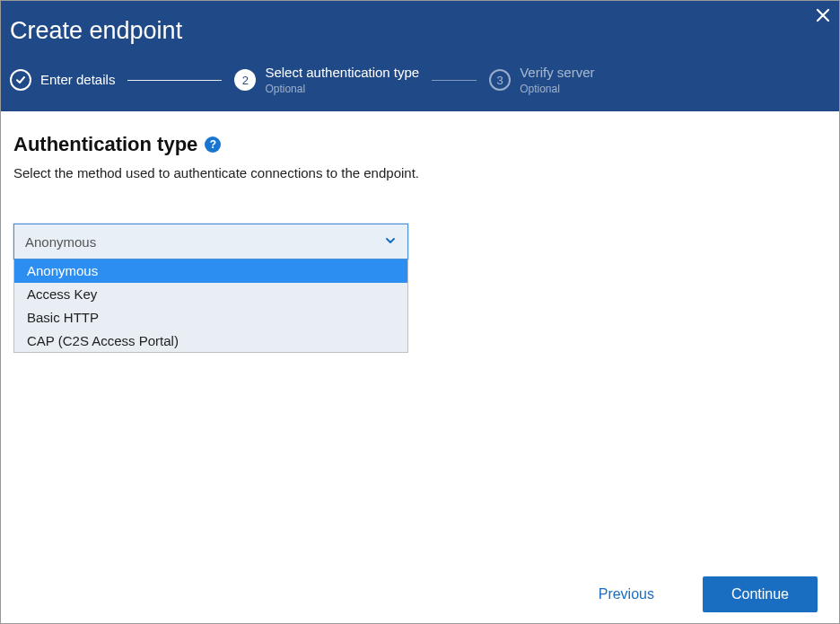 This screenshot has height=624, width=840. I want to click on select-dropdown: Anonymous Access Key Basic HTTP CAP (C2S…, so click(211, 306).